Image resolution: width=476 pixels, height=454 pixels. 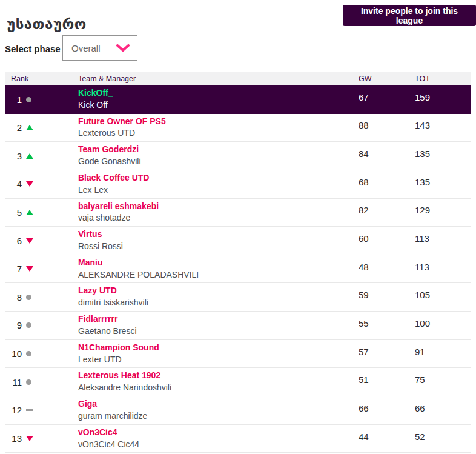 I want to click on chevron-down-icon, so click(x=123, y=48).